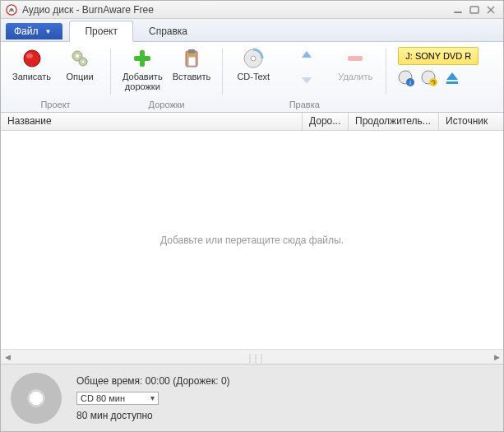 Image resolution: width=504 pixels, height=432 pixels. I want to click on delete-label: Удалить, so click(355, 77).